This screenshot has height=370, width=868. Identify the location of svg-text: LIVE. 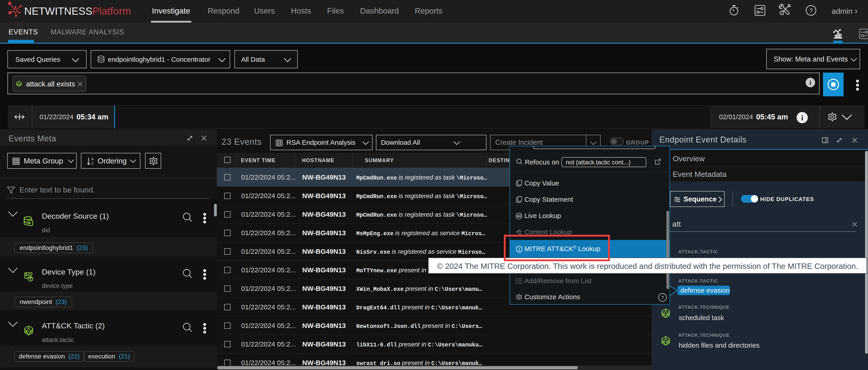
(519, 216).